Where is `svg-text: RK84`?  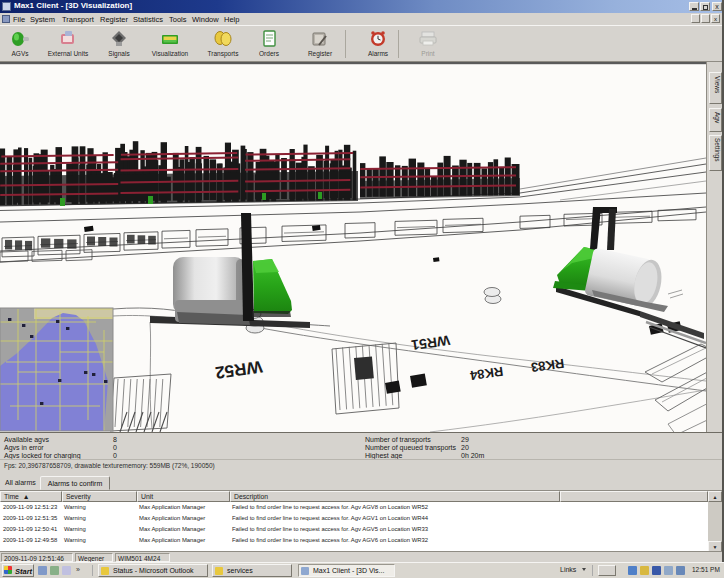
svg-text: RK84 is located at coordinates (486, 374).